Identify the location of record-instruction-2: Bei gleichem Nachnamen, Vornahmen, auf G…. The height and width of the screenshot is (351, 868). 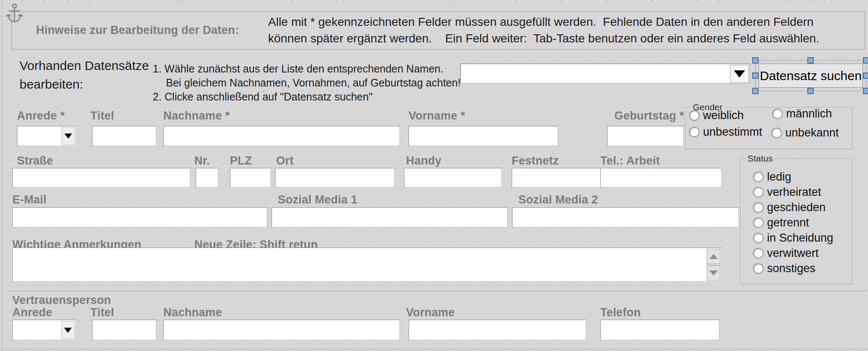
(313, 83).